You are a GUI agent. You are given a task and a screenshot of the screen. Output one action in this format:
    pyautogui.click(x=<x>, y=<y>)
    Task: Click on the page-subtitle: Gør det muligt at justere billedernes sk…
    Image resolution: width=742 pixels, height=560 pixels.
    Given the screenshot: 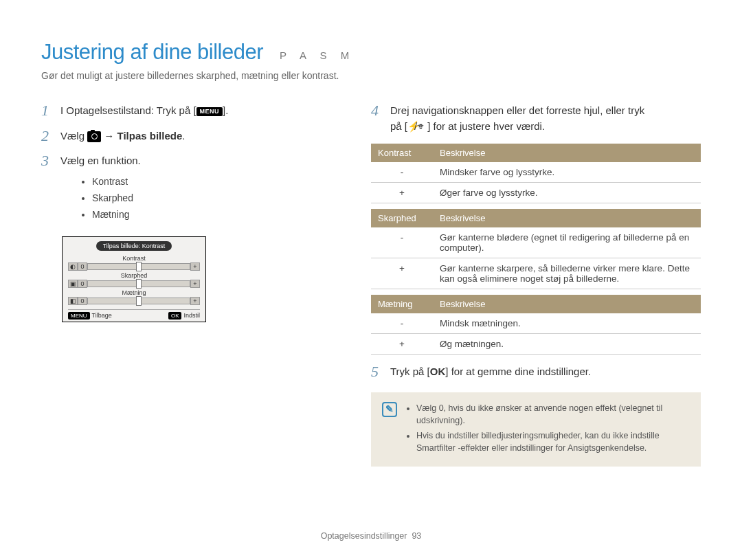 What is the action you would take?
    pyautogui.click(x=371, y=76)
    